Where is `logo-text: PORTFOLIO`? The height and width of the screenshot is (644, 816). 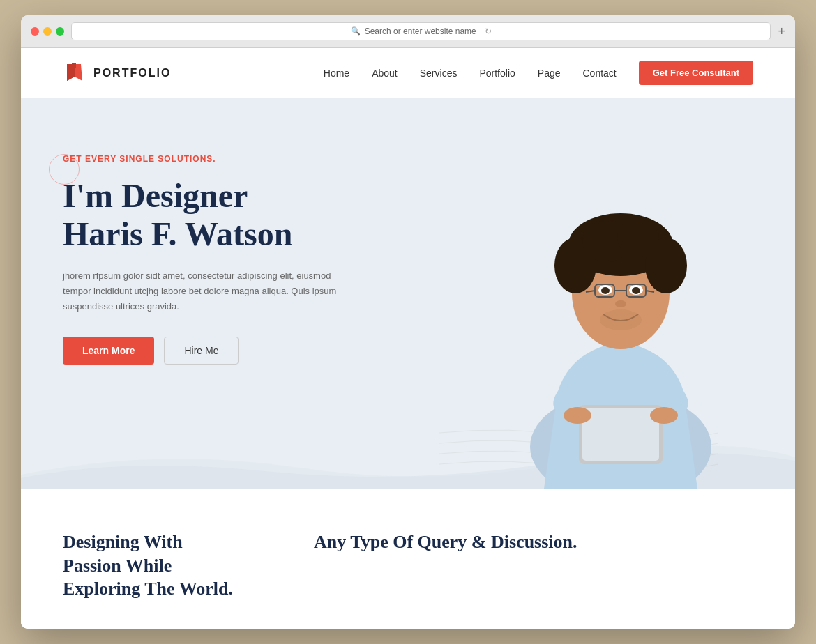
logo-text: PORTFOLIO is located at coordinates (133, 73).